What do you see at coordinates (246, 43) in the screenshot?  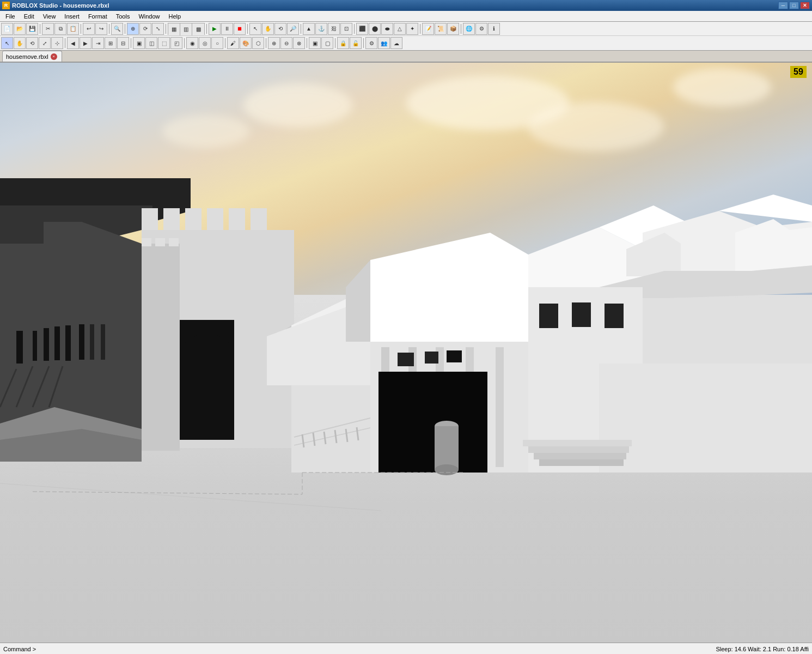 I see `tb-color: 🎨` at bounding box center [246, 43].